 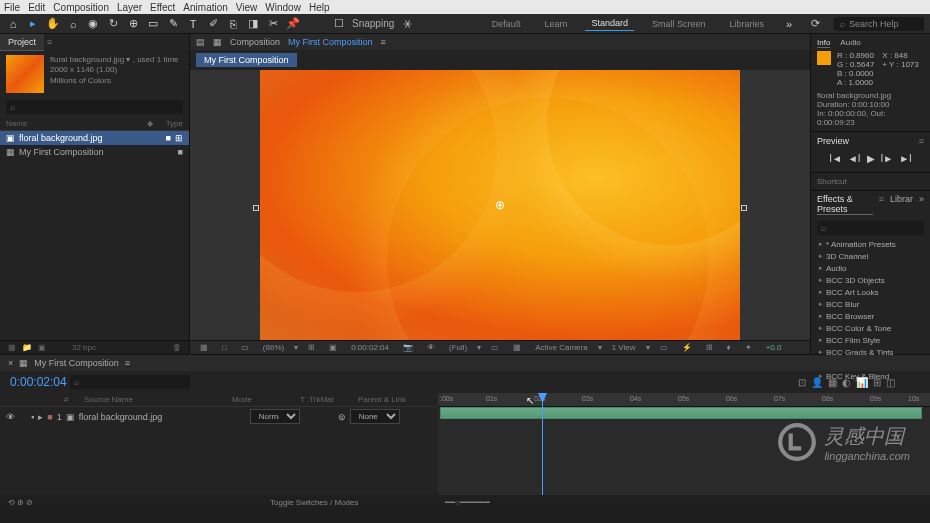 I want to click on zoom-tool-icon: ⌕, so click(x=73, y=24).